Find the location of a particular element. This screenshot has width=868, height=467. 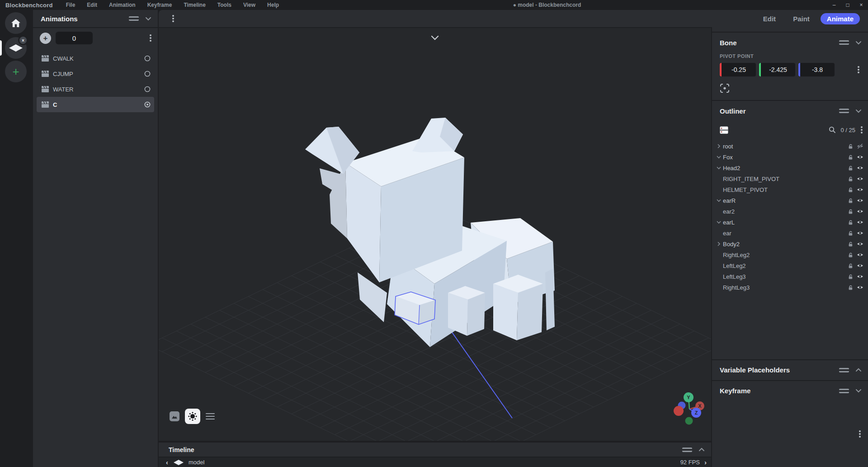

mode-tab-animate: Animate is located at coordinates (840, 19).